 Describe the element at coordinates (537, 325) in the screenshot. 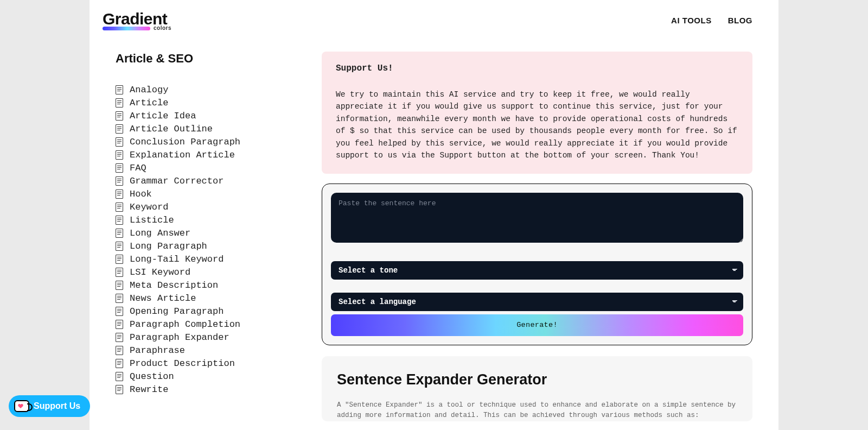

I see `generate-button: Generate!` at that location.